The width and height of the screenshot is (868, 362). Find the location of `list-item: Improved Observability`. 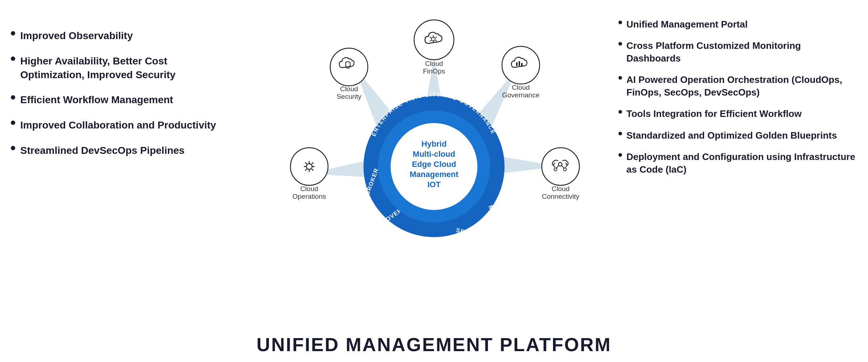

list-item: Improved Observability is located at coordinates (116, 36).